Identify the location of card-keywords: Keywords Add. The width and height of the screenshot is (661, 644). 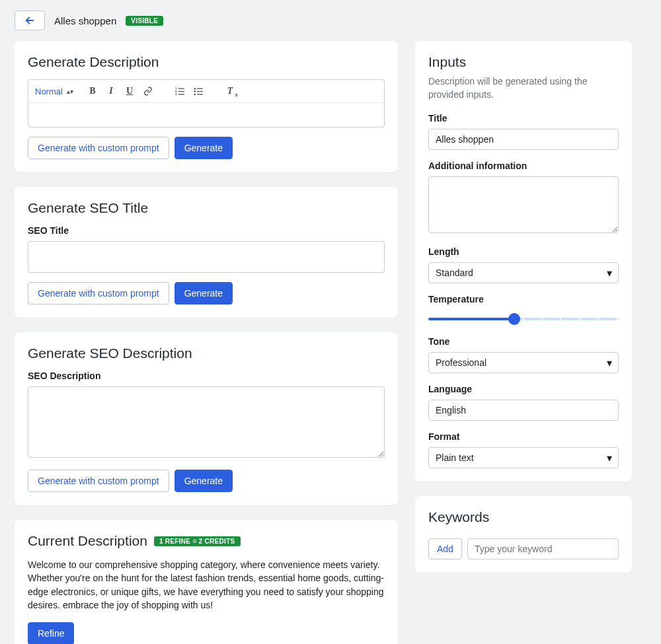
(524, 534).